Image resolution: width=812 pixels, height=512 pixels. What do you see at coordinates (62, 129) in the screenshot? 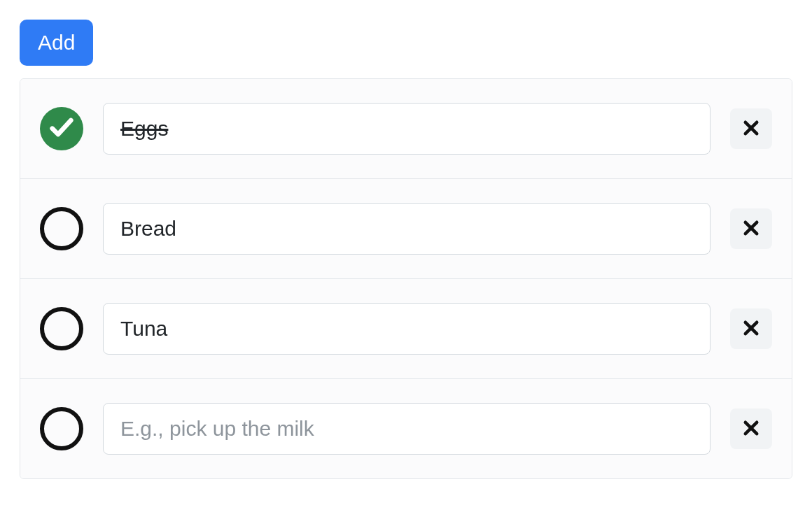
I see `check-icon` at bounding box center [62, 129].